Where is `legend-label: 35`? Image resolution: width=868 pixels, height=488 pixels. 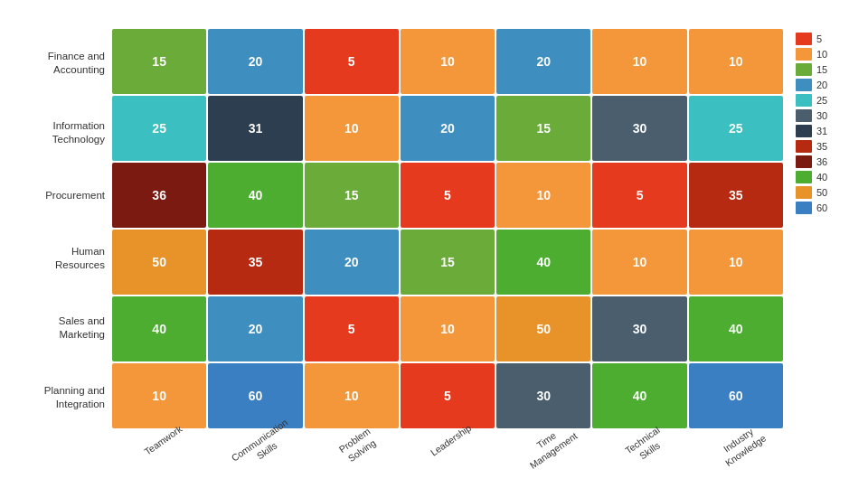
legend-label: 35 is located at coordinates (822, 146).